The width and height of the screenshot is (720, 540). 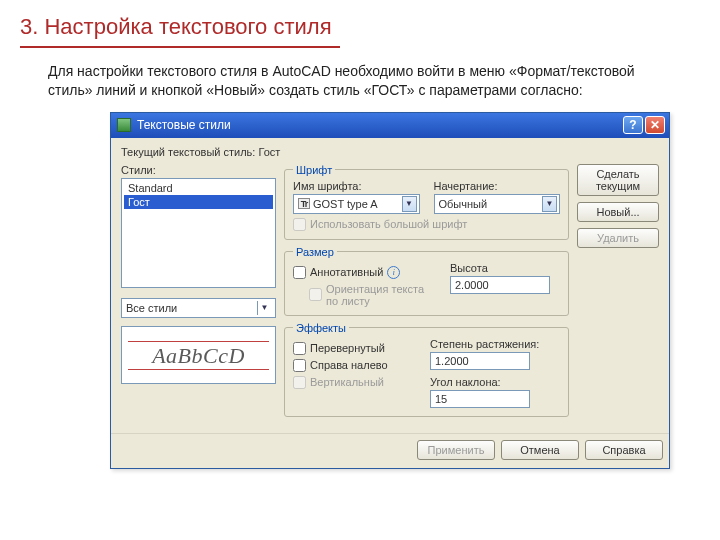 I want to click on app-icon, so click(x=124, y=125).